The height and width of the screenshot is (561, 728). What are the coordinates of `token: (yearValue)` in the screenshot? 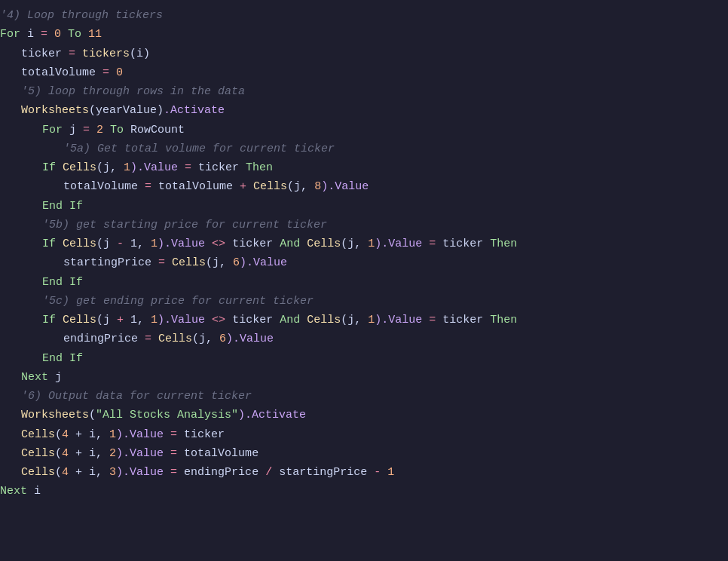 It's located at (127, 110).